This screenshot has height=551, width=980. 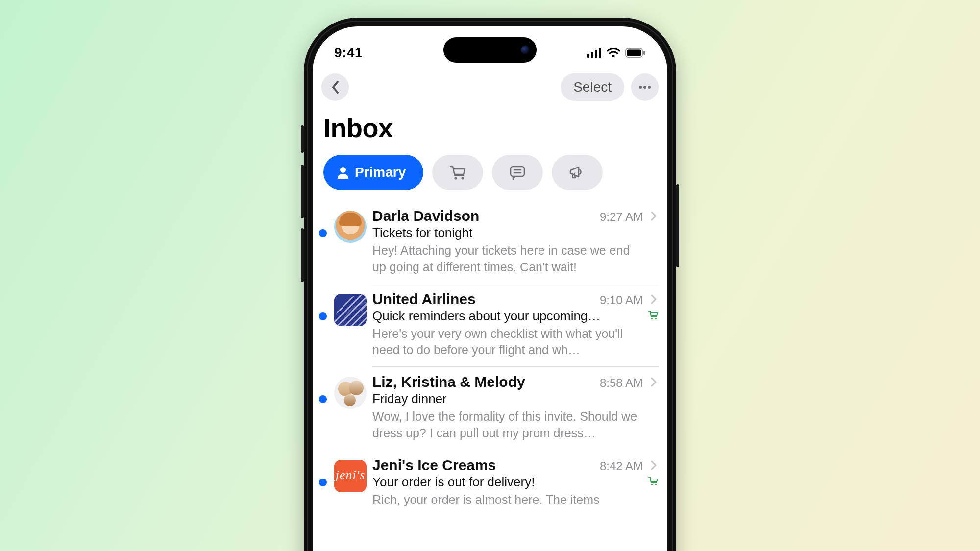 I want to click on tab-promotions, so click(x=577, y=172).